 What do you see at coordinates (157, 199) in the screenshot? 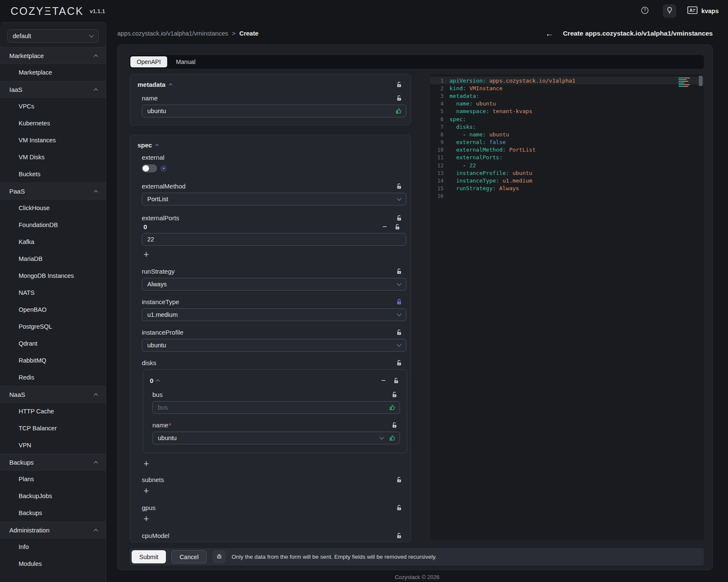
I see `externalmethod-value: PortList` at bounding box center [157, 199].